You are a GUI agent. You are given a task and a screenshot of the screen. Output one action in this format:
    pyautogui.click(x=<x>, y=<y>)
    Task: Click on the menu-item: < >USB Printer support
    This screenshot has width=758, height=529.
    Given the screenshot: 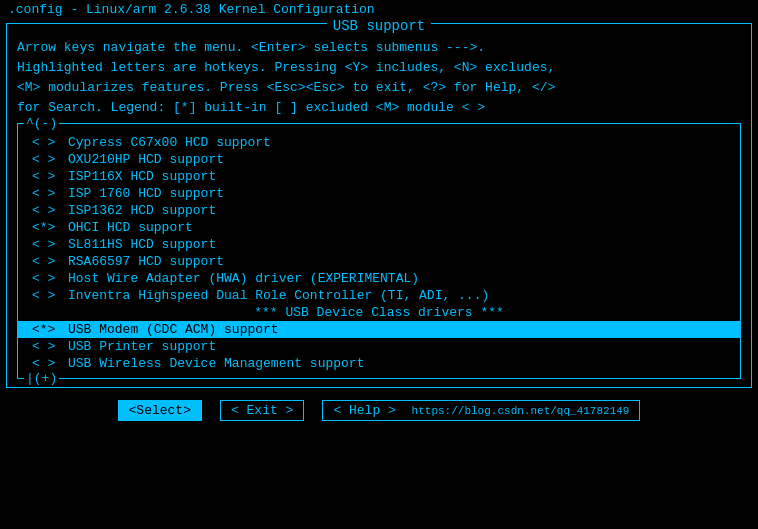 What is the action you would take?
    pyautogui.click(x=379, y=346)
    